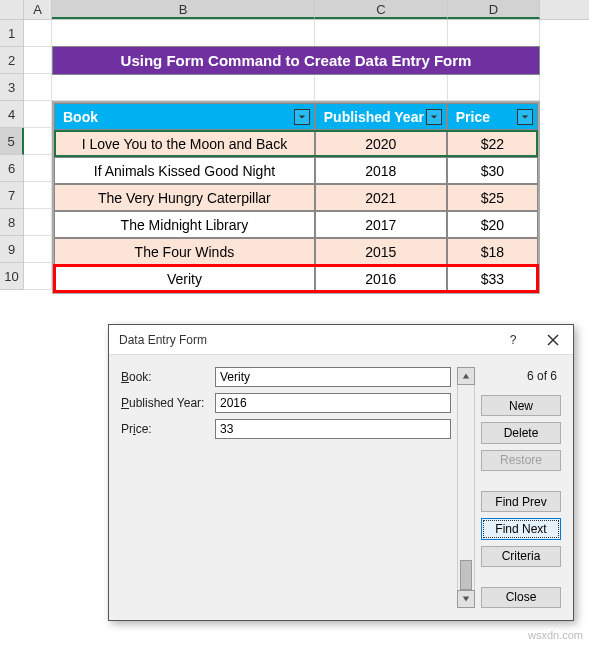  I want to click on dialog-titlebar: Data Entry Form ?, so click(341, 340).